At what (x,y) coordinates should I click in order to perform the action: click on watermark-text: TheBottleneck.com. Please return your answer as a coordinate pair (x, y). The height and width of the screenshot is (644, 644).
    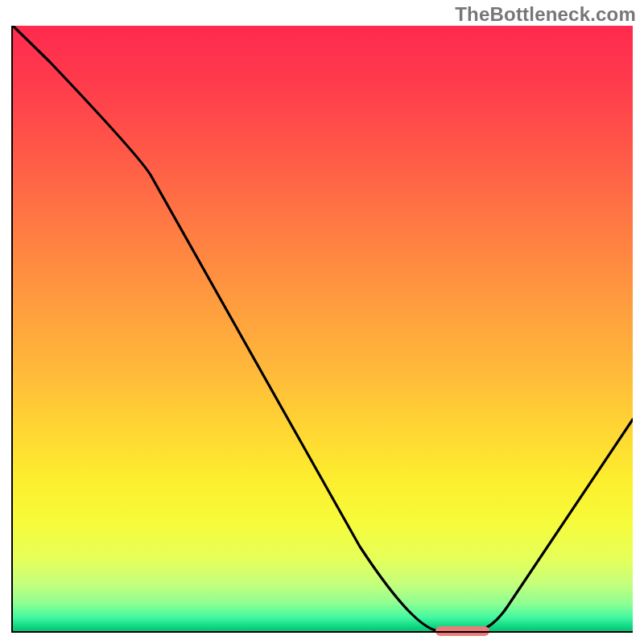
    Looking at the image, I should click on (546, 14).